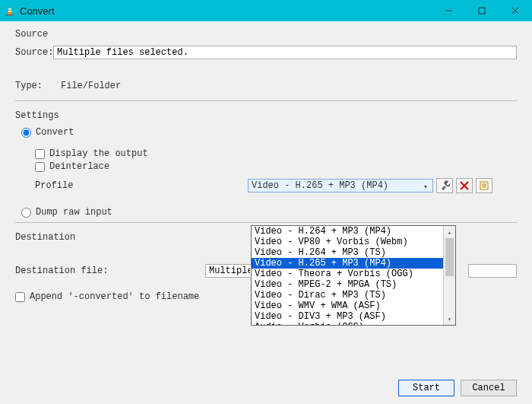 The image size is (532, 404). I want to click on display-output-label: Display the output, so click(99, 154).